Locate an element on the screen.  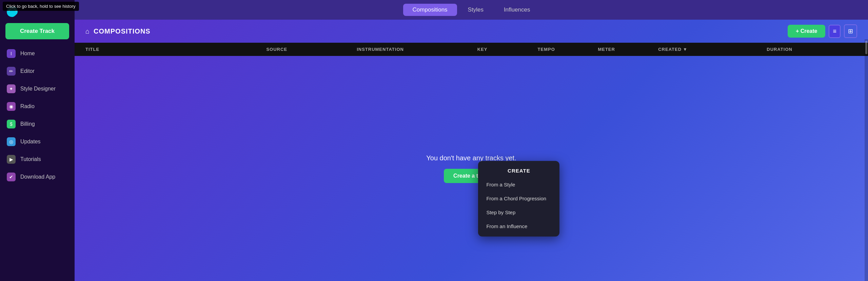
style-designer-icon: ✦ is located at coordinates (11, 89).